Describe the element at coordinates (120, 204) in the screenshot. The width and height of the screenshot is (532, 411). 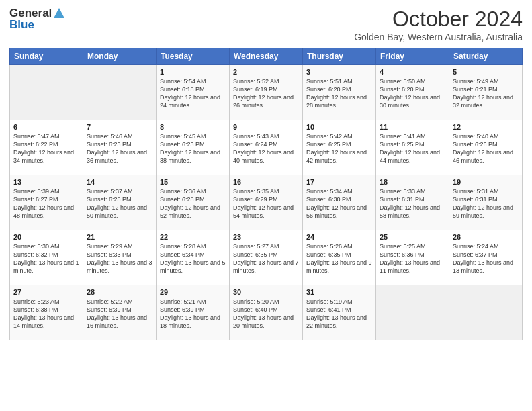
I see `day-info: Sunrise: 5:37 AM Sunset: 6:28 PM Dayligh…` at that location.